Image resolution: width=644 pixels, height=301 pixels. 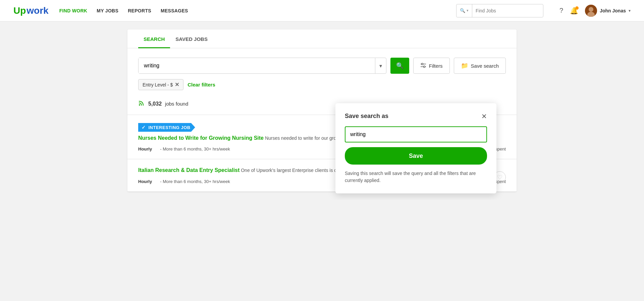 I want to click on nav-messages: MESSAGES, so click(x=174, y=11).